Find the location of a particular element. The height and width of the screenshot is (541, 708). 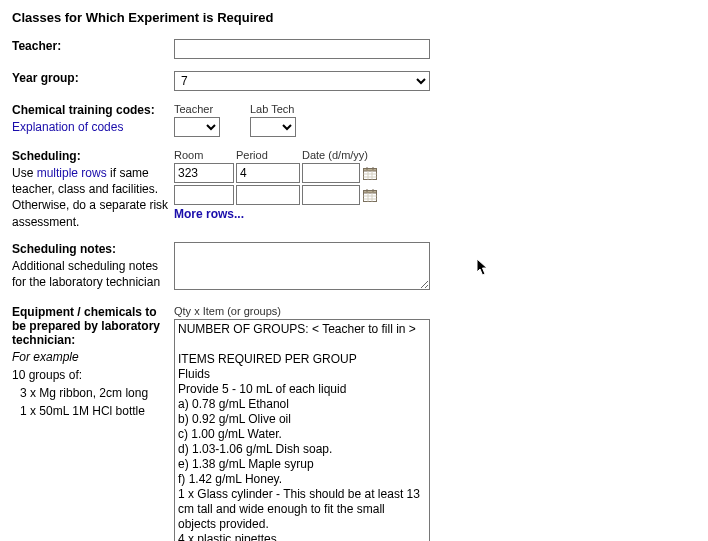

notes-label: Scheduling notes: is located at coordinates (93, 249).